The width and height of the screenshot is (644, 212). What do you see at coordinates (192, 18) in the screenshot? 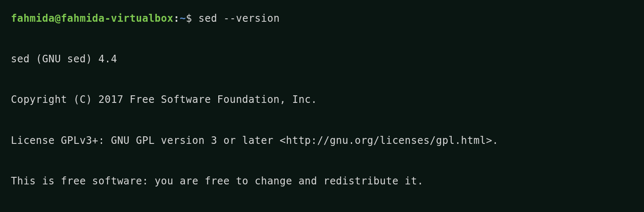
I see `dollar: $` at bounding box center [192, 18].